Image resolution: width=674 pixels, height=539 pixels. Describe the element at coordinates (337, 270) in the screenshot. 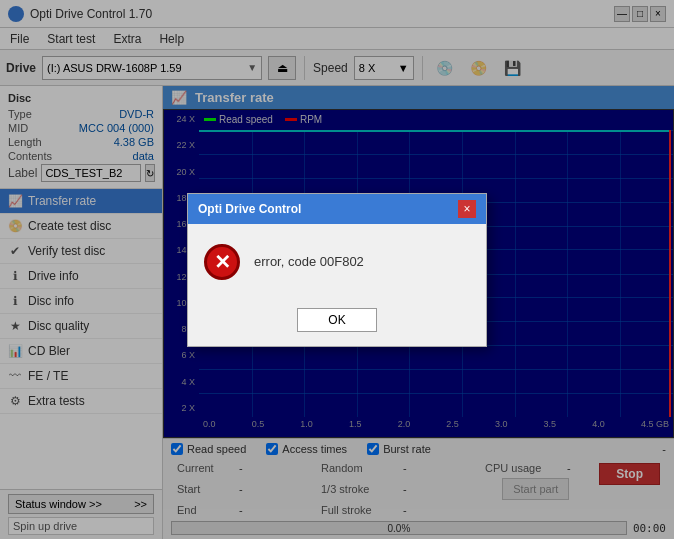

I see `error-dialog: Opti Drive Control × ✕ error, code 00F80…` at that location.